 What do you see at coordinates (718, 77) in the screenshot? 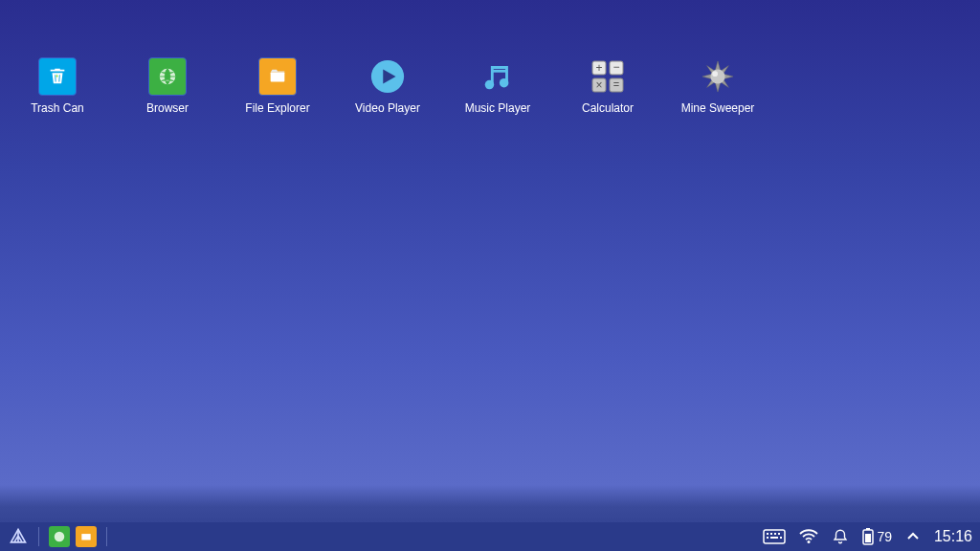
I see `mine-sweeper-icon` at bounding box center [718, 77].